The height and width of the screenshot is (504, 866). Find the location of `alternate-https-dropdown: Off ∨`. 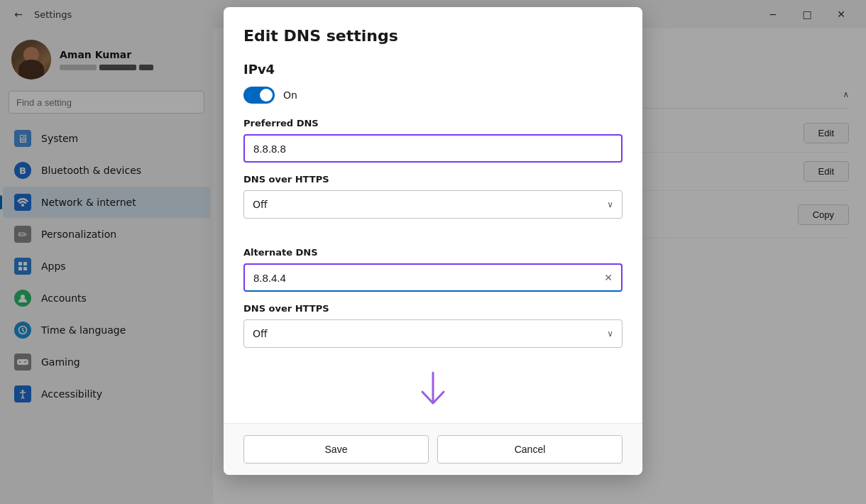

alternate-https-dropdown: Off ∨ is located at coordinates (433, 334).